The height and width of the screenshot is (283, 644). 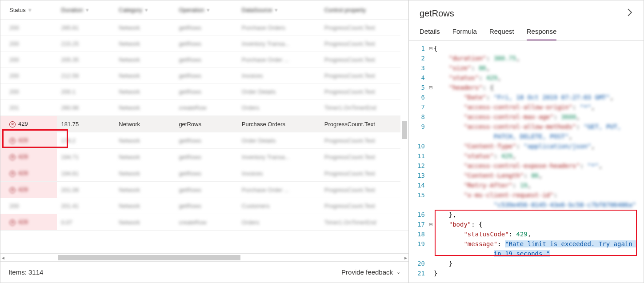 What do you see at coordinates (526, 117) in the screenshot?
I see `code-line: 8 "access-control-max-age": 3600,` at bounding box center [526, 117].